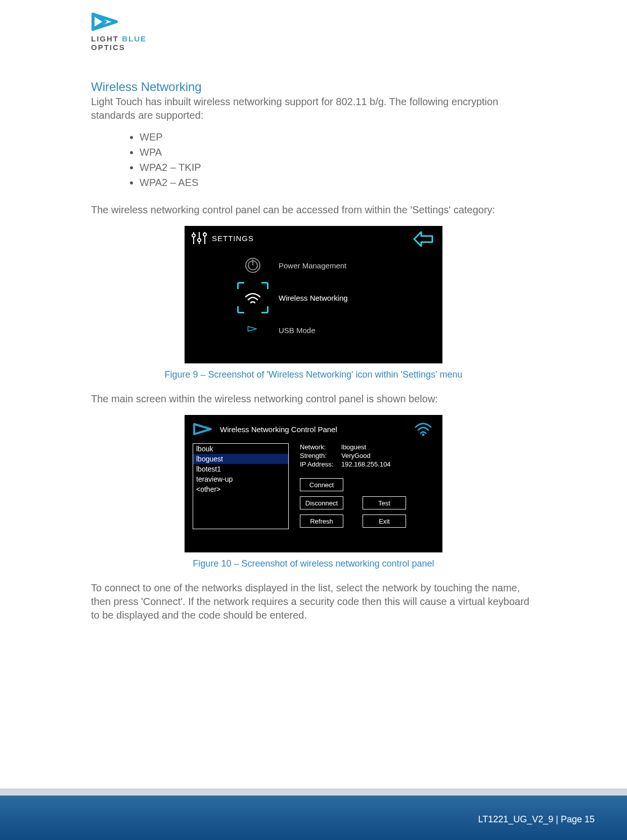 This screenshot has width=627, height=840. What do you see at coordinates (321, 447) in the screenshot?
I see `info-label-network: Network:` at bounding box center [321, 447].